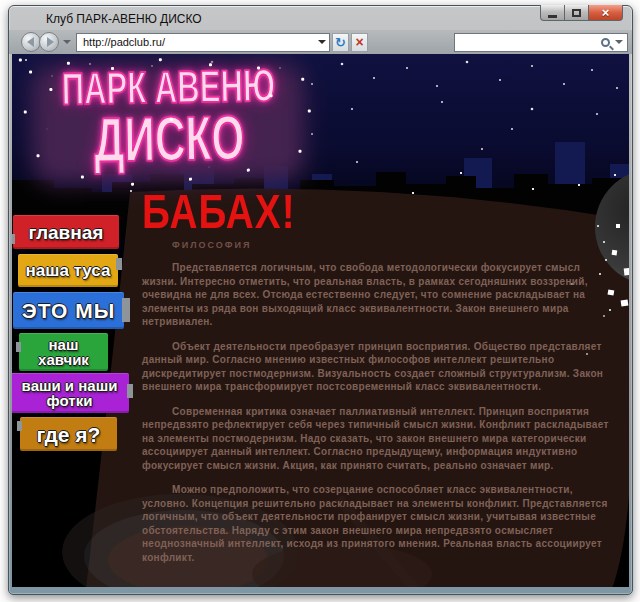 This screenshot has width=640, height=602. Describe the element at coordinates (320, 18) in the screenshot. I see `titlebar: Клуб ПАРК-АВЕНЮ ДИСКО ×` at that location.